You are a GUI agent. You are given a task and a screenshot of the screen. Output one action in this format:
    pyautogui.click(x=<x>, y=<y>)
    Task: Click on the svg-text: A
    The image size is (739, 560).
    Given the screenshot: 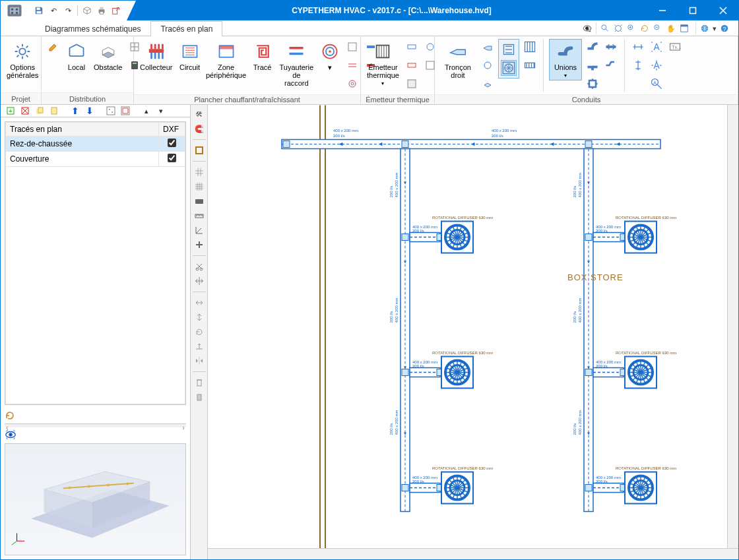 What is the action you would take?
    pyautogui.click(x=655, y=83)
    